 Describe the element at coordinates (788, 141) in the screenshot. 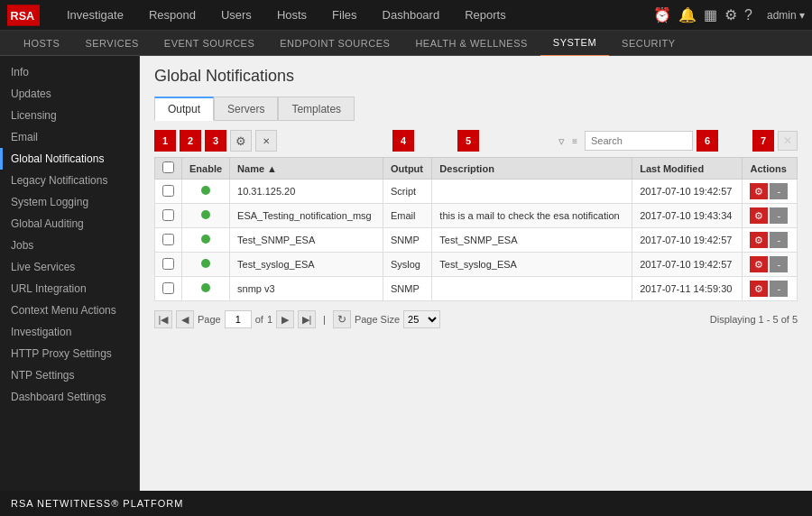

I see `close-search-btn: ✕` at that location.